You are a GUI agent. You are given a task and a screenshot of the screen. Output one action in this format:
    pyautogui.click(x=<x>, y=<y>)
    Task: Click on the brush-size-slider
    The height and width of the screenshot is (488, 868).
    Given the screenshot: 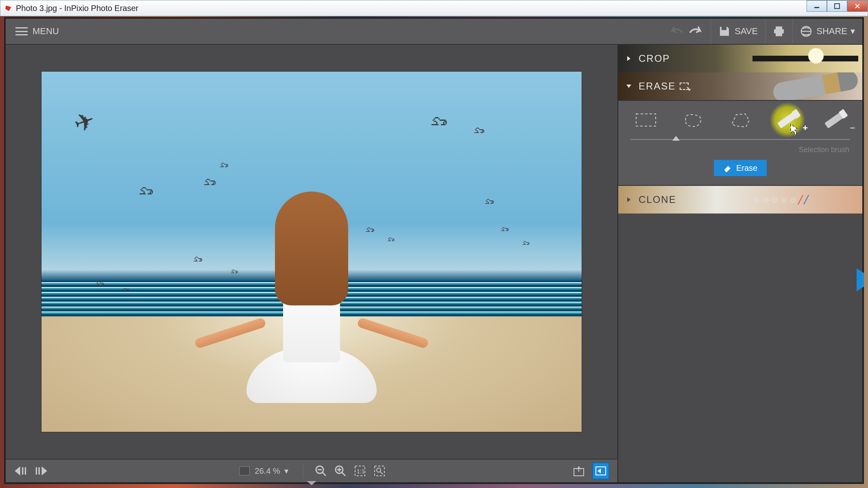 What is the action you would take?
    pyautogui.click(x=740, y=139)
    